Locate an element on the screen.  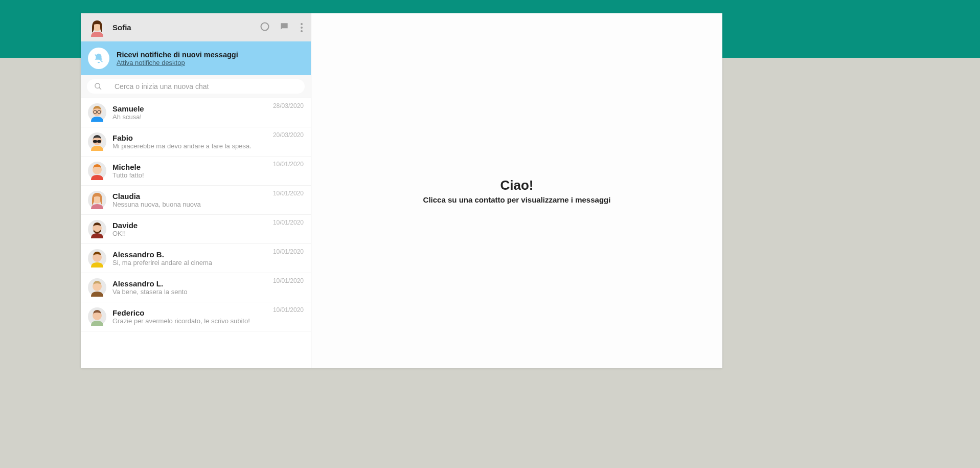
message-preview: OK!! is located at coordinates (208, 233).